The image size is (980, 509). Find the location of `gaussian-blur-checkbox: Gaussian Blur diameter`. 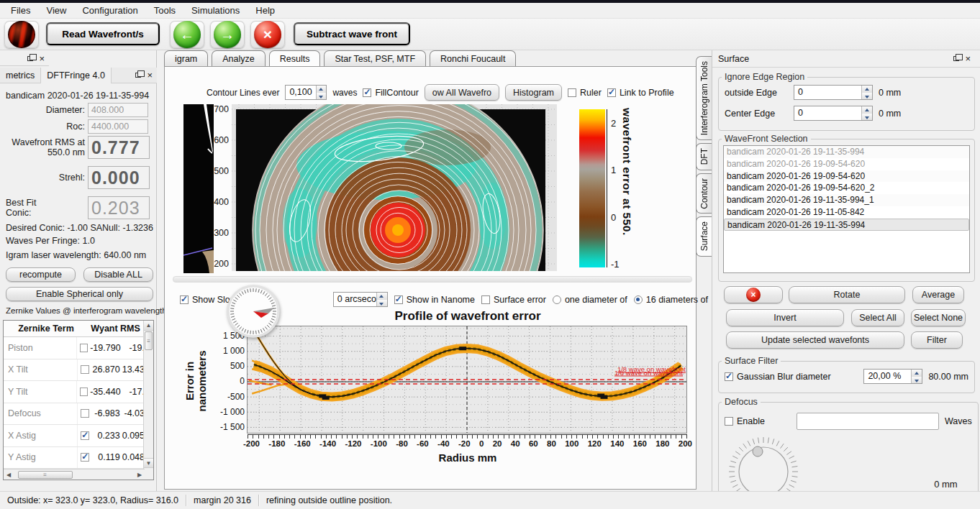

gaussian-blur-checkbox: Gaussian Blur diameter is located at coordinates (778, 377).